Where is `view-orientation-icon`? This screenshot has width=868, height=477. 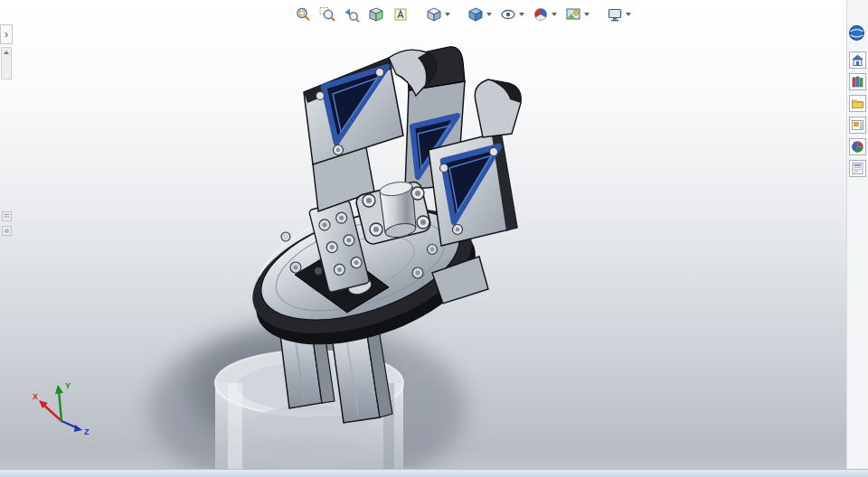 view-orientation-icon is located at coordinates (434, 14).